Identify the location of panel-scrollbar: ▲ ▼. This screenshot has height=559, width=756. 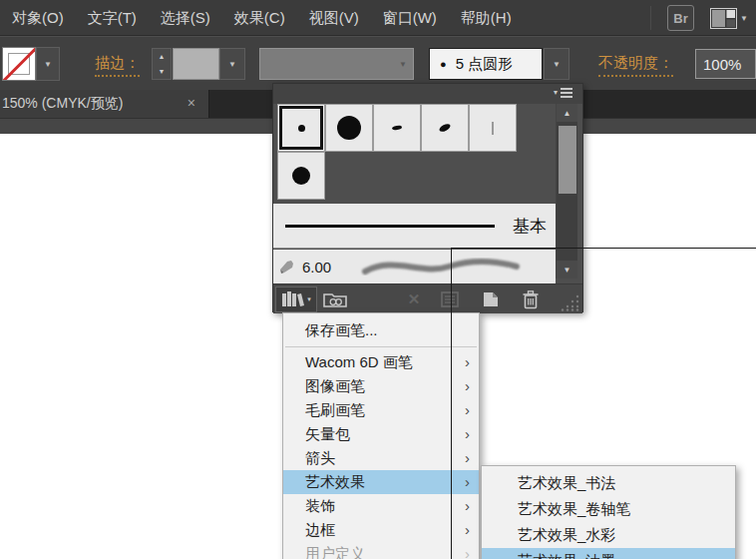
(567, 192).